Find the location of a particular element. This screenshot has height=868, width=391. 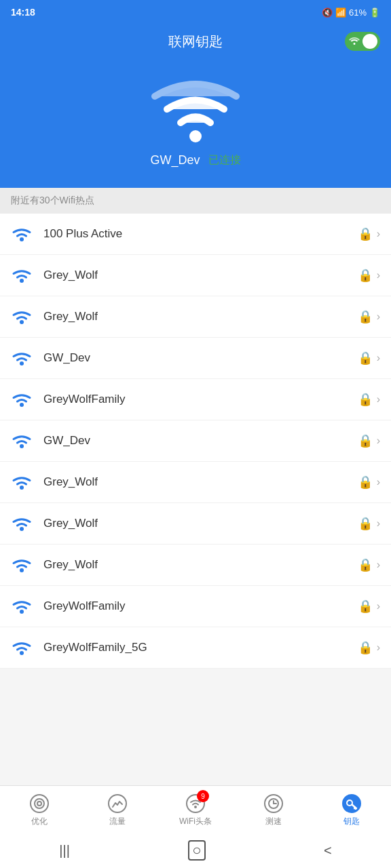

nav-item-optimize: 优化 is located at coordinates (39, 811).